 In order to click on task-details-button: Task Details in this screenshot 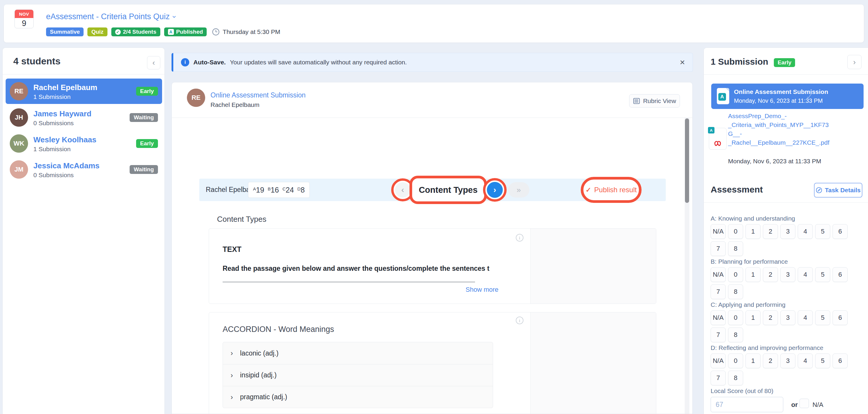, I will do `click(838, 190)`.